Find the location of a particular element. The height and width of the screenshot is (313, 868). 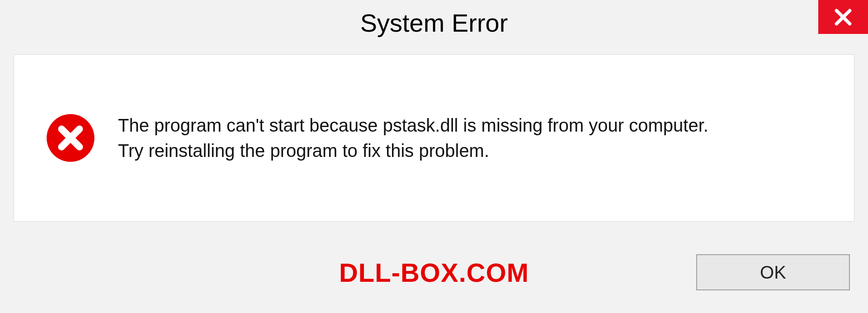

error-message: The program can't start because pstask.d… is located at coordinates (413, 138).